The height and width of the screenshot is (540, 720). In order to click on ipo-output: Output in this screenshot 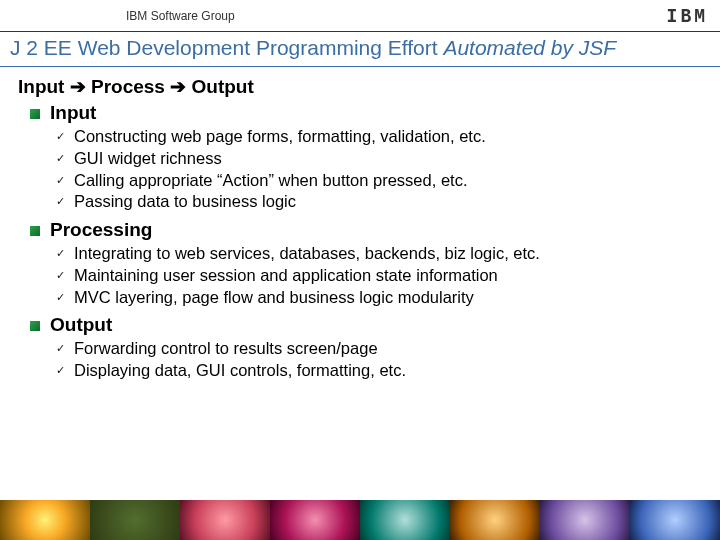, I will do `click(223, 86)`.